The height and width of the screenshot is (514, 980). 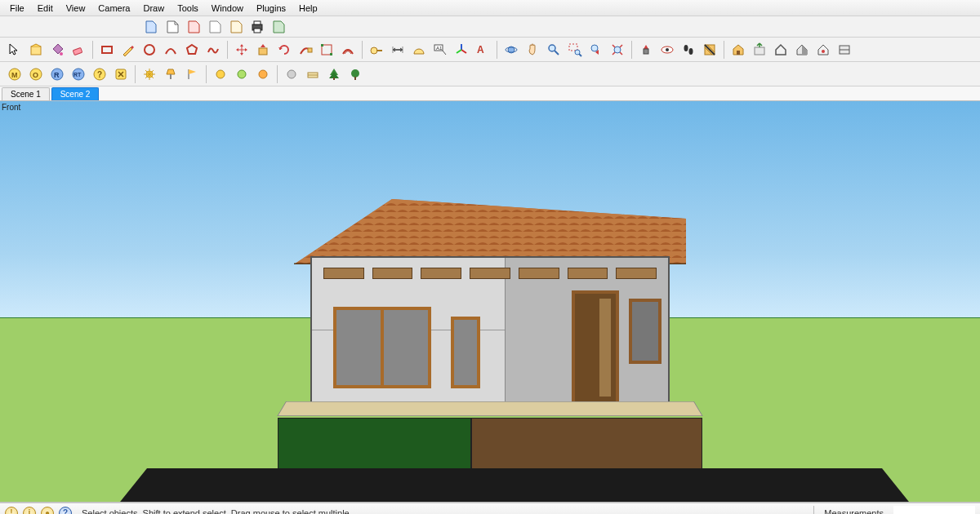 I want to click on wall, so click(x=490, y=330).